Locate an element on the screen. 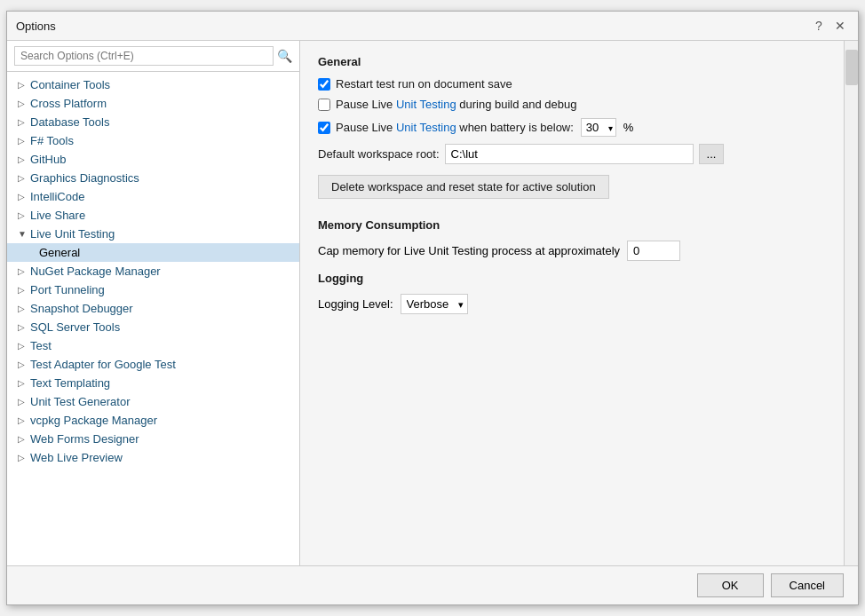 The image size is (865, 616). tree-item-test: ▷ Test is located at coordinates (153, 346).